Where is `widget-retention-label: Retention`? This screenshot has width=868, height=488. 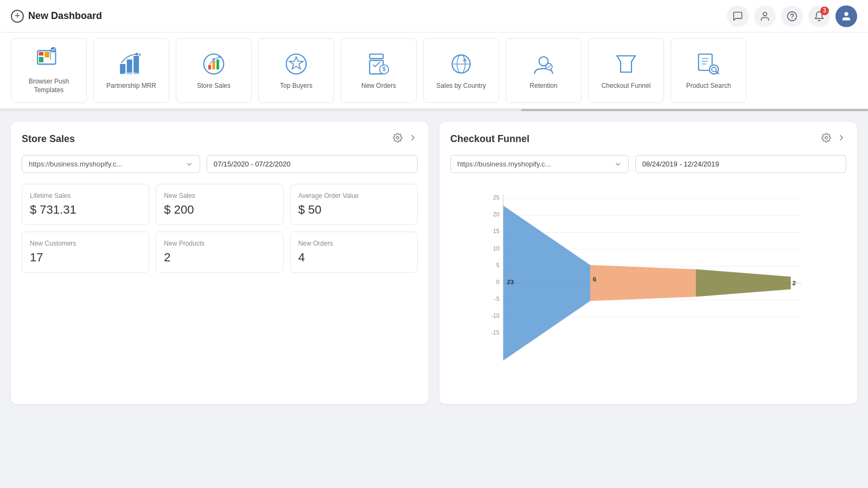
widget-retention-label: Retention is located at coordinates (544, 86).